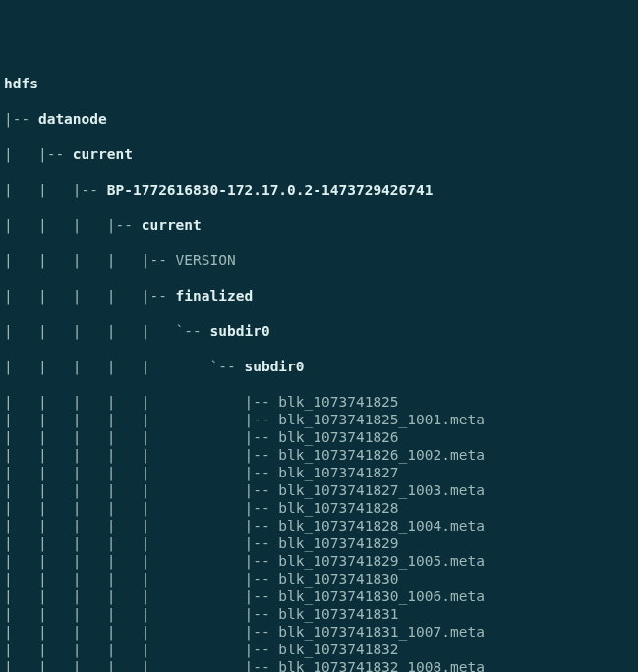 The image size is (638, 672). What do you see at coordinates (381, 596) in the screenshot?
I see `file-blk: blk_1073741830_1006.meta` at bounding box center [381, 596].